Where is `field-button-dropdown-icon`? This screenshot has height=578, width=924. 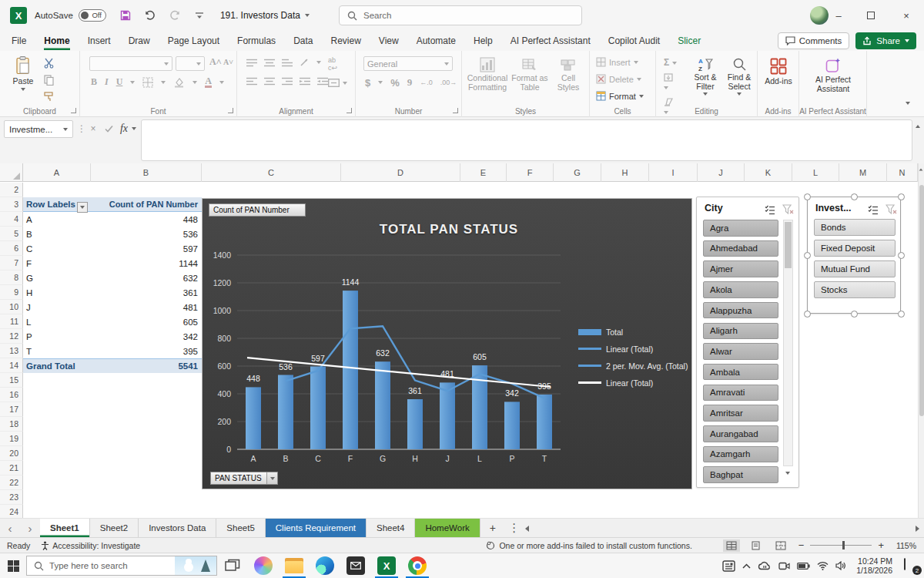 field-button-dropdown-icon is located at coordinates (272, 478).